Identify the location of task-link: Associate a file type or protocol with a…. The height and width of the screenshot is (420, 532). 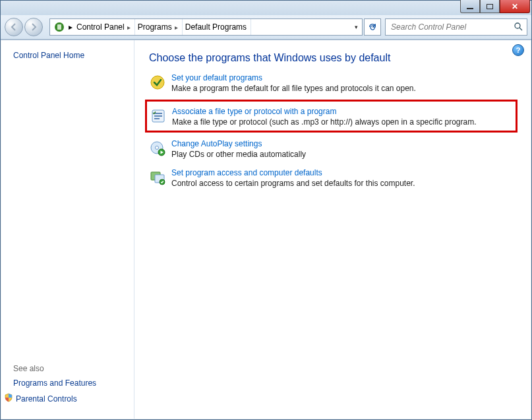
(324, 111).